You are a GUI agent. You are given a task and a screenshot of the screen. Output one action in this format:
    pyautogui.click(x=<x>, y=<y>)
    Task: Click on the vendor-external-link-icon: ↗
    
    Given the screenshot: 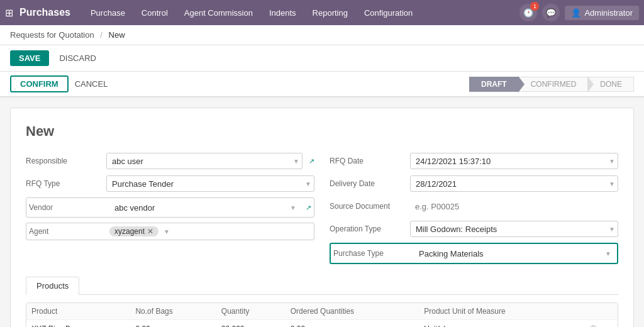 What is the action you would take?
    pyautogui.click(x=308, y=208)
    